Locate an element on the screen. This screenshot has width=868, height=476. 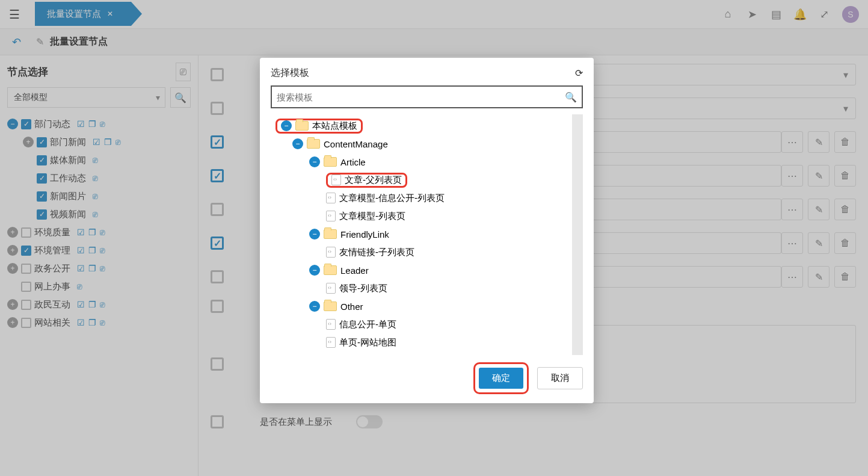
modal-tree-row: −Article is located at coordinates (421, 162).